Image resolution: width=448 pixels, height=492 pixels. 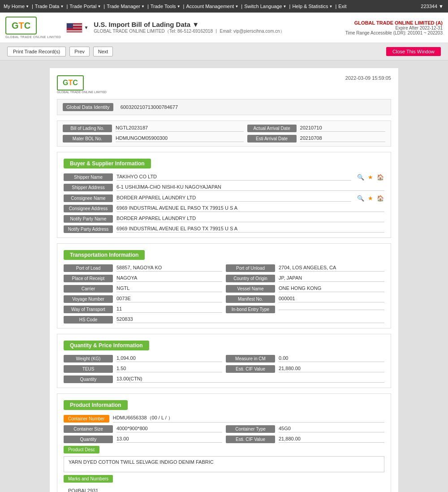 What do you see at coordinates (37, 52) in the screenshot?
I see `print-button: Print Trade Record(s)` at bounding box center [37, 52].